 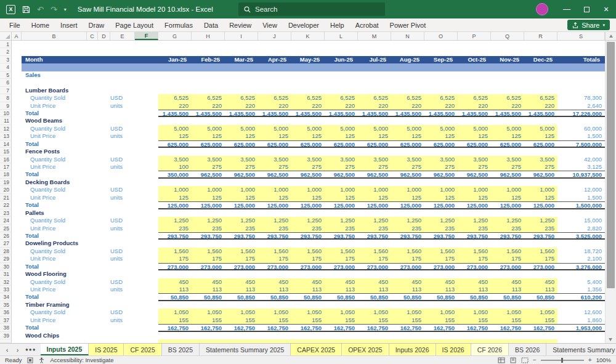 I want to click on row-header: 5, so click(x=6, y=75).